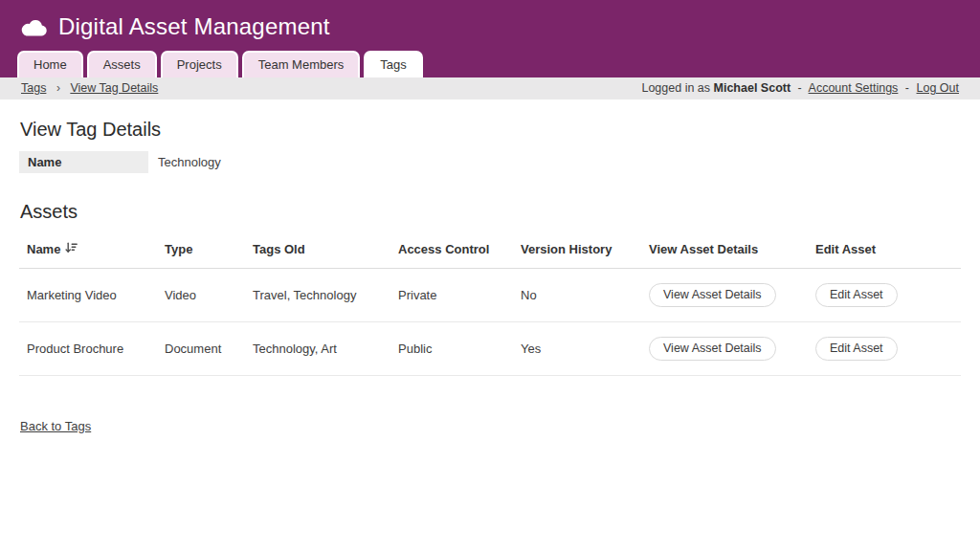 The width and height of the screenshot is (980, 551). What do you see at coordinates (490, 88) in the screenshot?
I see `breadcrumb-bar: Tags › View Tag Details Logged in as Mic…` at bounding box center [490, 88].